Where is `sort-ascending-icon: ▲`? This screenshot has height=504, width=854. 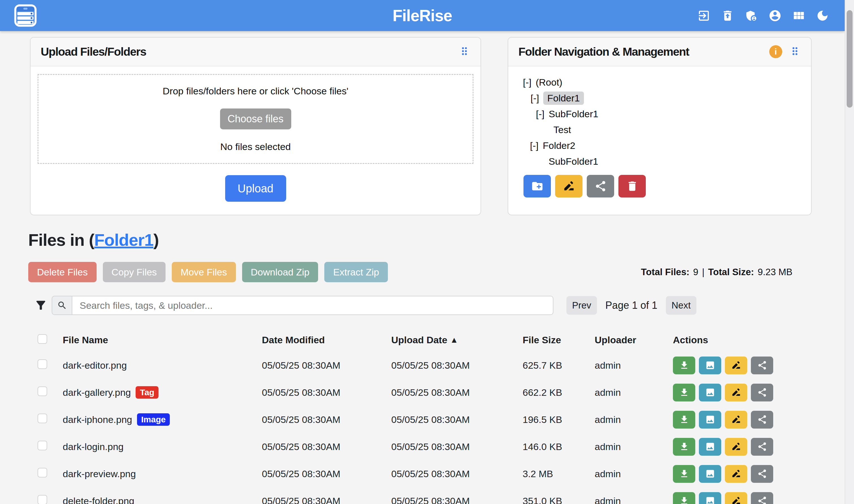 sort-ascending-icon: ▲ is located at coordinates (454, 340).